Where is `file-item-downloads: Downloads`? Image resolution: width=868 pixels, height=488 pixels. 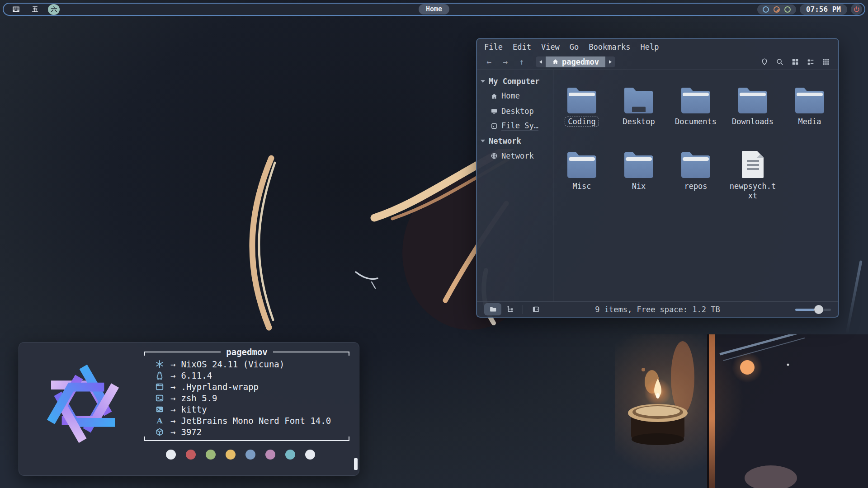
file-item-downloads: Downloads is located at coordinates (753, 106).